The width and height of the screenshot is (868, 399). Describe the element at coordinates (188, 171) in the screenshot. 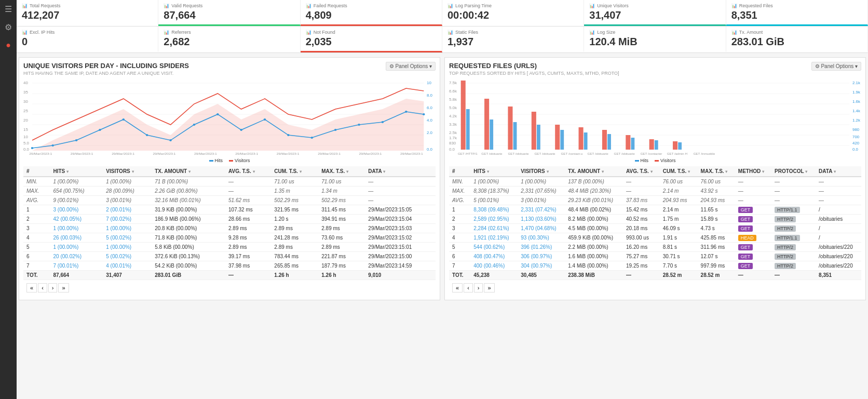

I see `col-tx-amount: TX. AMOUNT ▾` at that location.